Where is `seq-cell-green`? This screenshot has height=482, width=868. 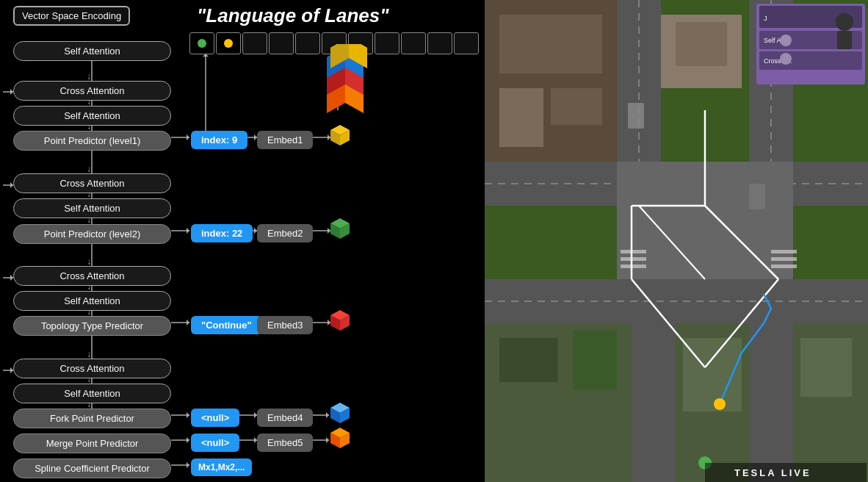
seq-cell-green is located at coordinates (202, 43).